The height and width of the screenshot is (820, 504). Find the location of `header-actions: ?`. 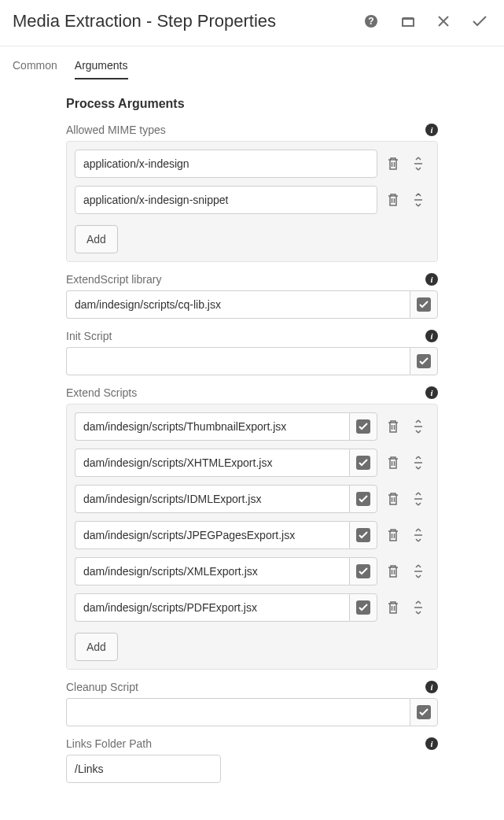

header-actions: ? is located at coordinates (428, 21).